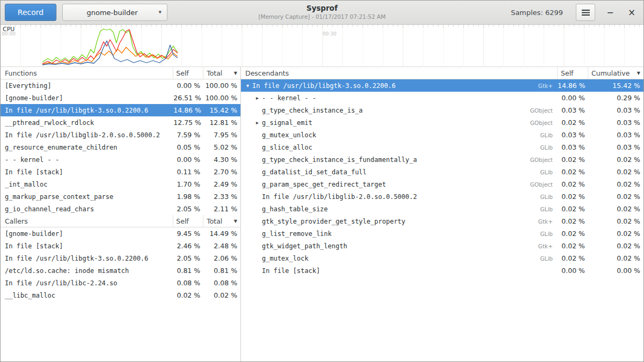 This screenshot has width=644, height=362. What do you see at coordinates (120, 283) in the screenshot?
I see `table-row: In file /usr/lib/libc-2.24.so0.08 %0.08 …` at bounding box center [120, 283].